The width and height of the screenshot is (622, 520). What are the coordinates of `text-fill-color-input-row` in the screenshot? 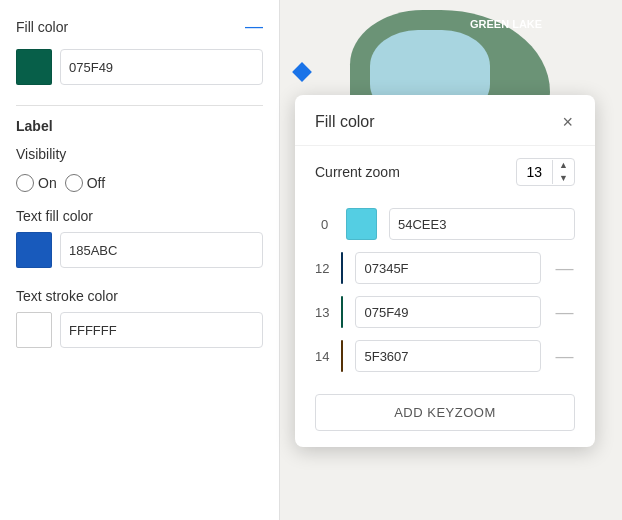 It's located at (140, 250).